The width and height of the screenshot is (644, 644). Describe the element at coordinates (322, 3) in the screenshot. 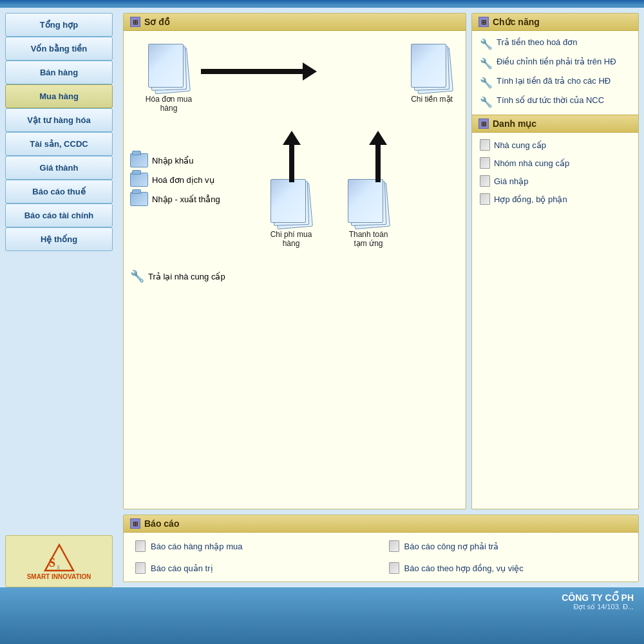

I see `top-bar` at that location.